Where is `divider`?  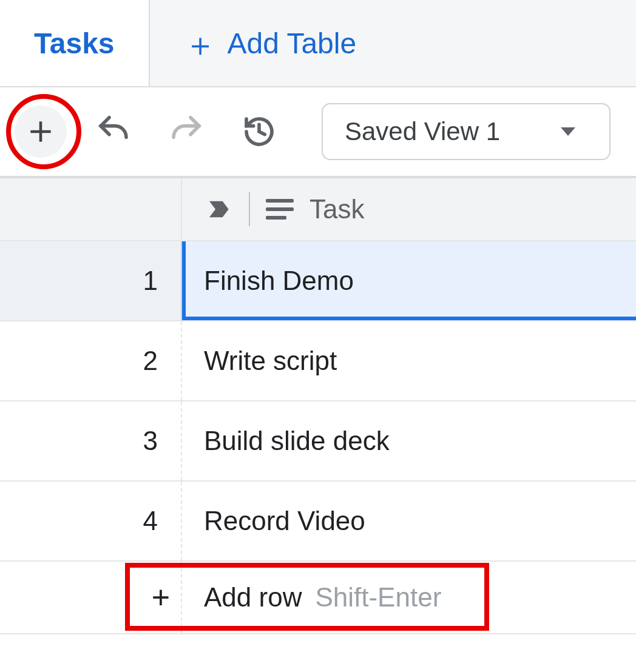 divider is located at coordinates (249, 209).